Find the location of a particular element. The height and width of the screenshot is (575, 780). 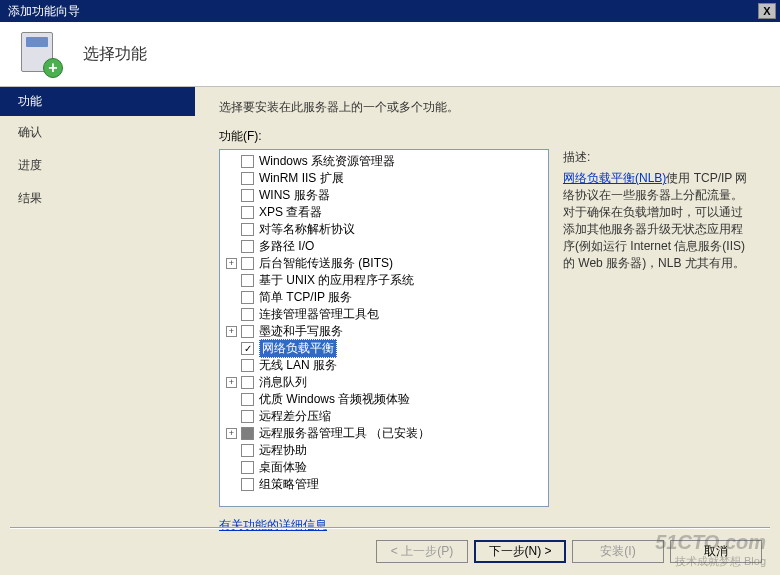

tree-item: 组策略管理 is located at coordinates (384, 484).